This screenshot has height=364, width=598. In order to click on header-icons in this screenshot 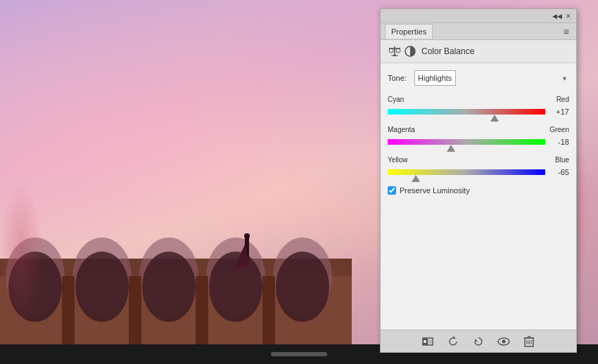, I will do `click(402, 51)`.